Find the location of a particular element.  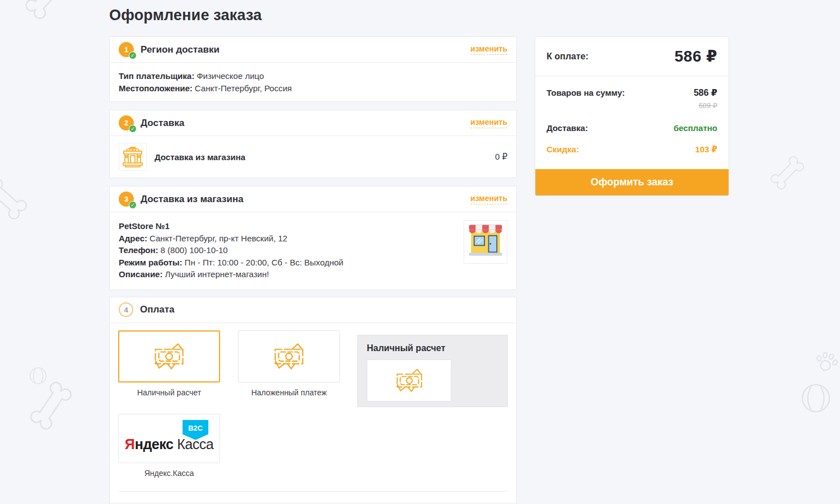

section-payment-title: Оплата is located at coordinates (157, 310).